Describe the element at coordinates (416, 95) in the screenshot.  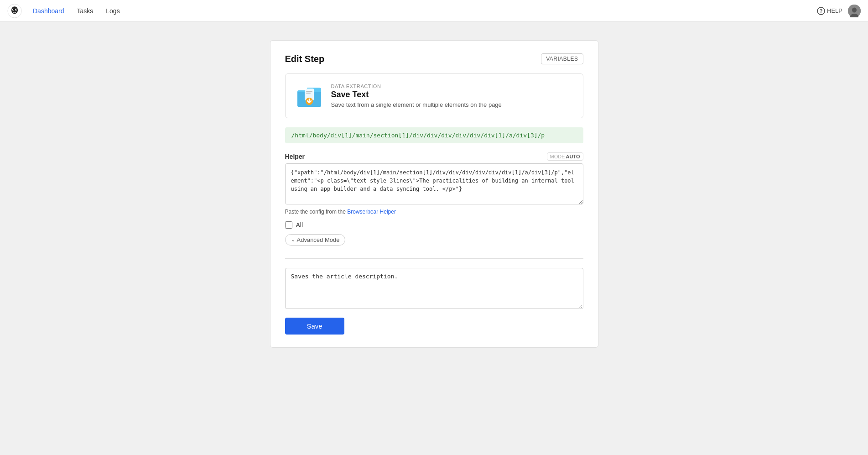
I see `step-name: Save Text` at that location.